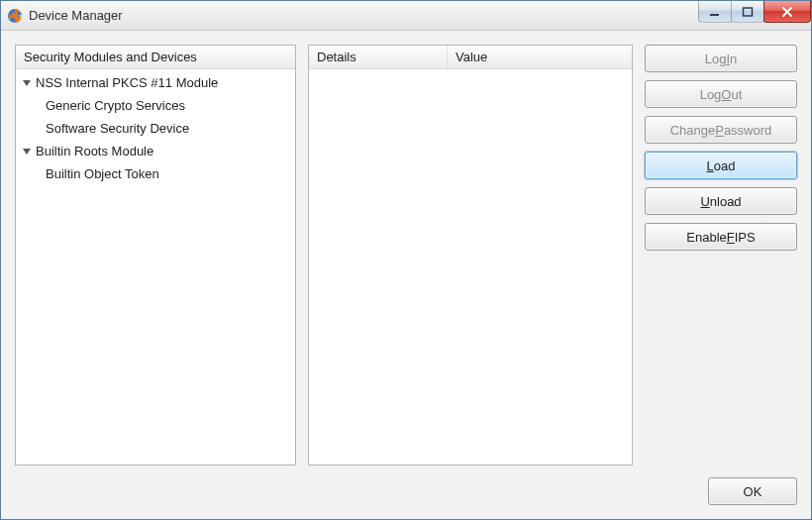 This screenshot has height=520, width=812. I want to click on value-column-header: Value, so click(540, 57).